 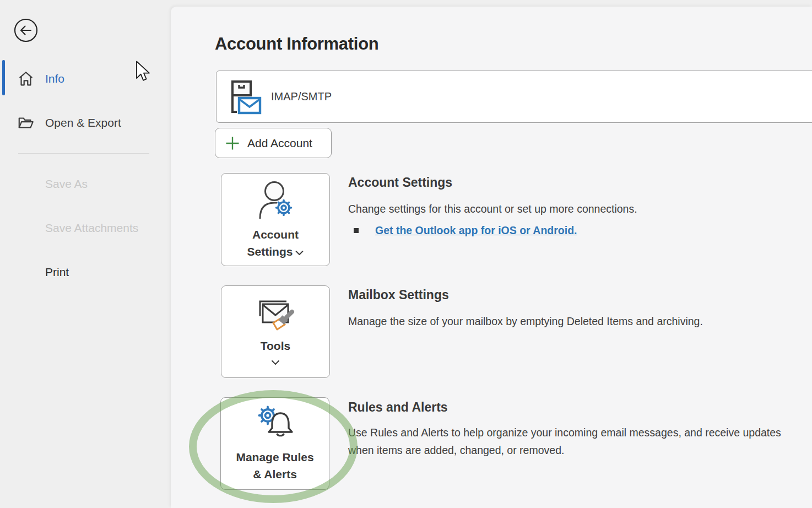 What do you see at coordinates (400, 183) in the screenshot?
I see `section-heading: Account Settings` at bounding box center [400, 183].